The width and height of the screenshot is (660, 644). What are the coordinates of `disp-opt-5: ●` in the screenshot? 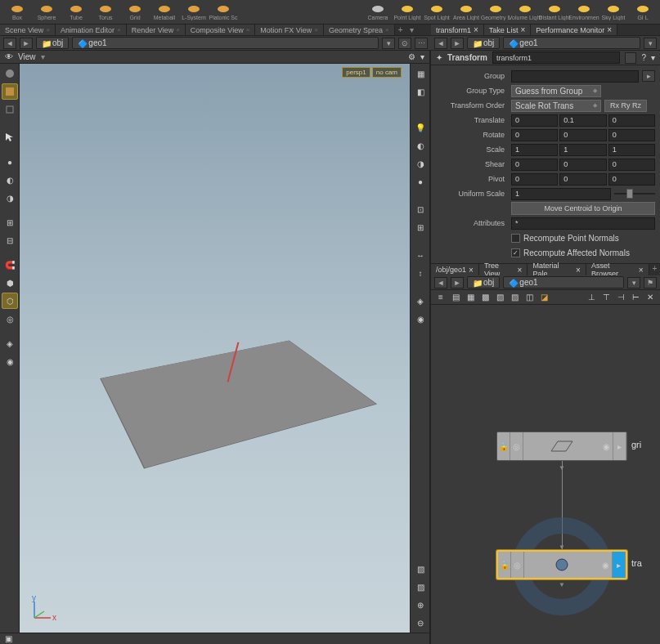 It's located at (420, 181).